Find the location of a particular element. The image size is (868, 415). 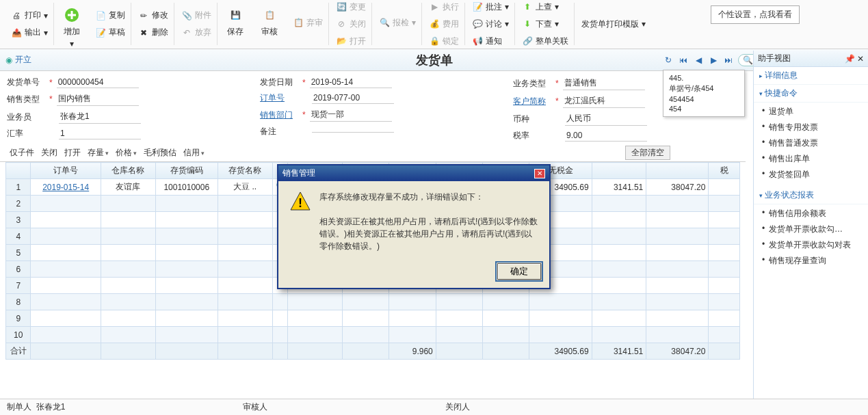

field-label: 税率 is located at coordinates (532, 135).